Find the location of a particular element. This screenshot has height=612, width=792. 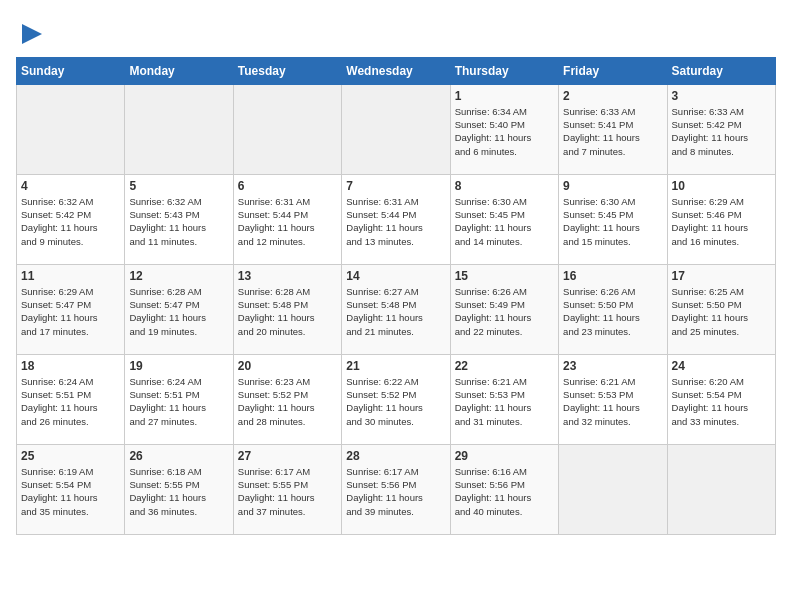

calendar-cell: 24Sunrise: 6:20 AM Sunset: 5:54 PM Dayli… is located at coordinates (721, 399).